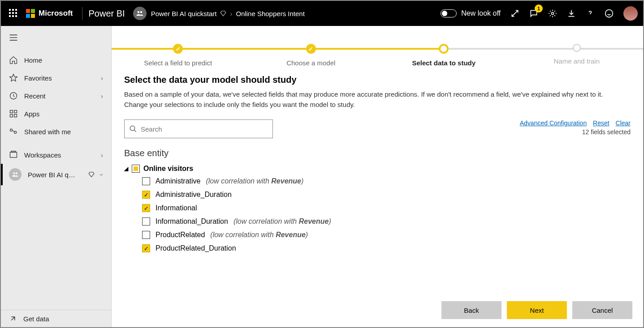 The width and height of the screenshot is (644, 328). What do you see at coordinates (577, 55) in the screenshot?
I see `step-train: Name and train` at bounding box center [577, 55].